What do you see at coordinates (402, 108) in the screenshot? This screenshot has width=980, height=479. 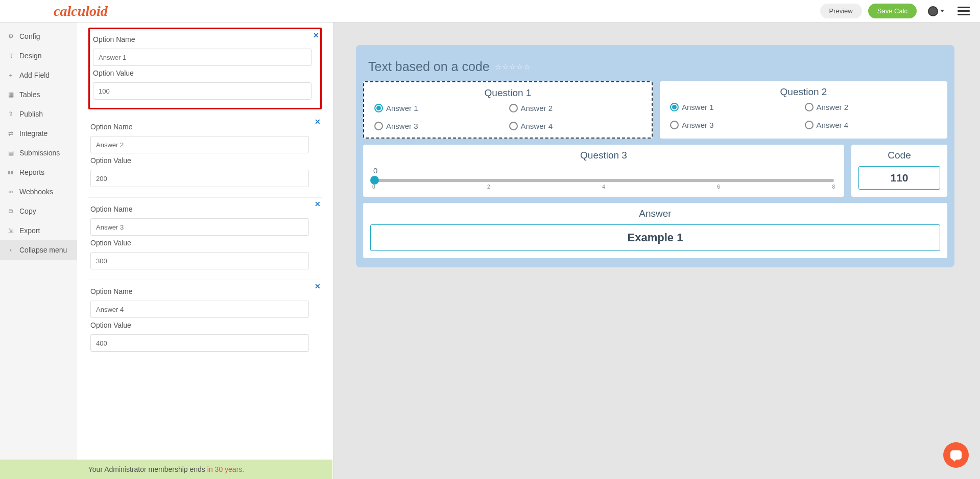 I see `radio-label: Answer 1` at bounding box center [402, 108].